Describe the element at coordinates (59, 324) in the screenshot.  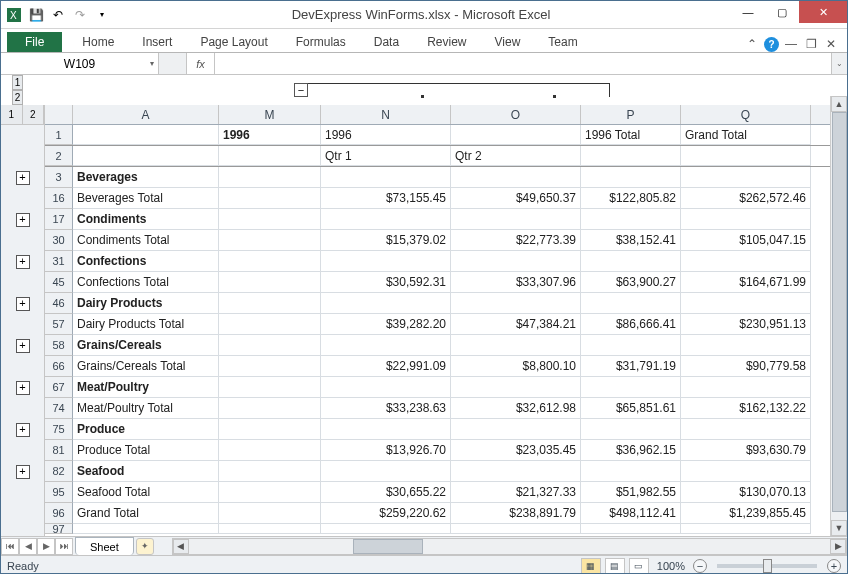
I see `row-header: 57` at that location.